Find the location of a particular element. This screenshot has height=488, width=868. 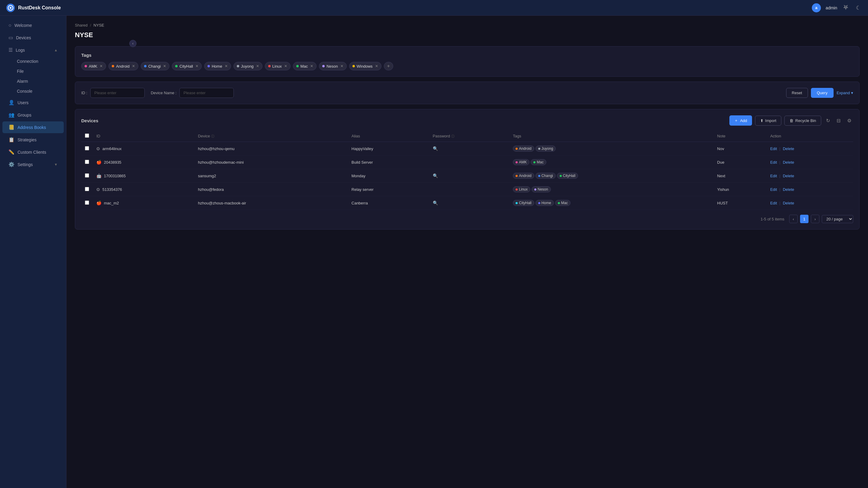

row-action: Edit | Delete is located at coordinates (810, 203).